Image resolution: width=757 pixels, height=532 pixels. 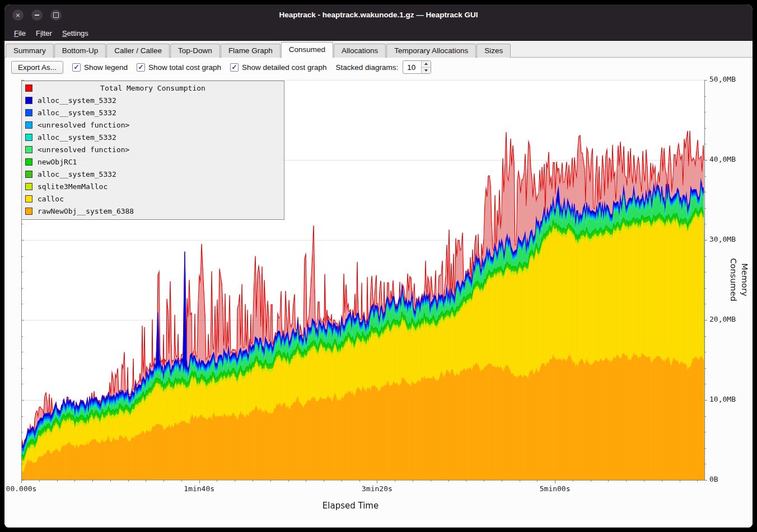 What do you see at coordinates (106, 67) in the screenshot?
I see `show-legend-label: Show legend` at bounding box center [106, 67].